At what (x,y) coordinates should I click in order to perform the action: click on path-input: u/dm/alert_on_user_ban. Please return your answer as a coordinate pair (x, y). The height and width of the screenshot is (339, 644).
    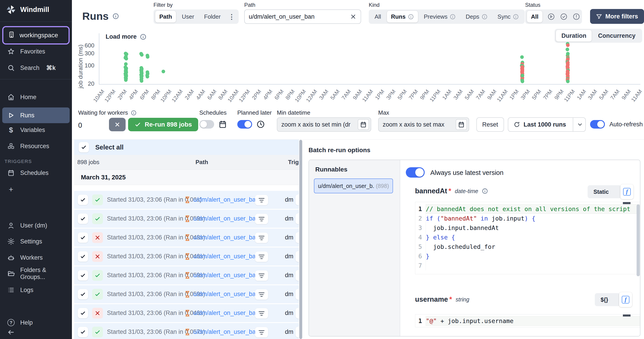
    Looking at the image, I should click on (302, 17).